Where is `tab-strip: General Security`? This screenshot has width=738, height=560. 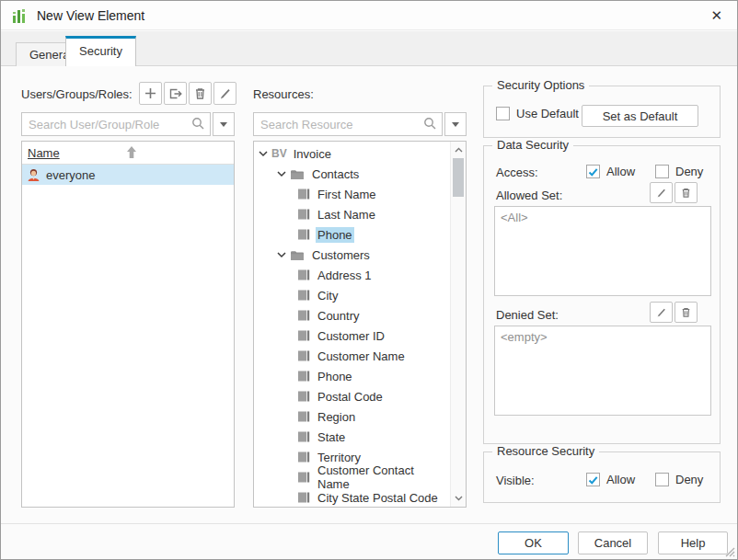 tab-strip: General Security is located at coordinates (369, 48).